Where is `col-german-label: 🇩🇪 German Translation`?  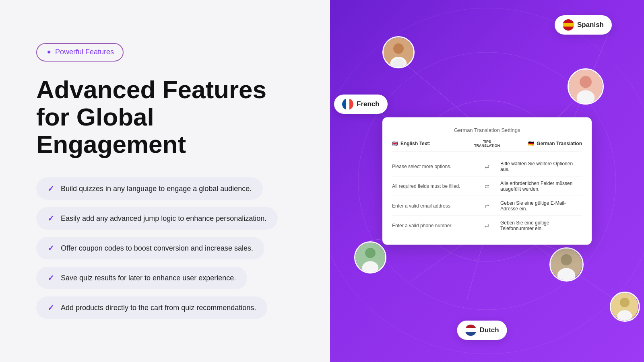
col-german-label: 🇩🇪 German Translation is located at coordinates (541, 144).